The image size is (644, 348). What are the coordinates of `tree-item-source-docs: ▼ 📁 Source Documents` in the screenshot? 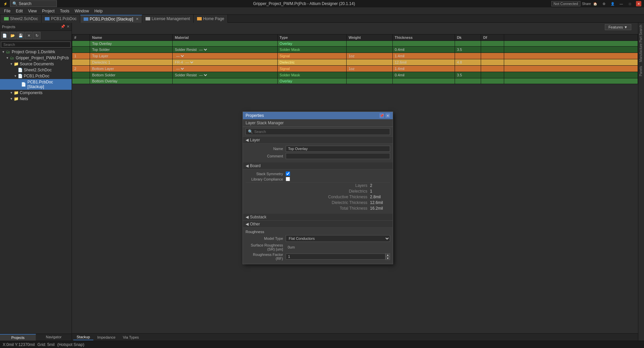 It's located at (36, 64).